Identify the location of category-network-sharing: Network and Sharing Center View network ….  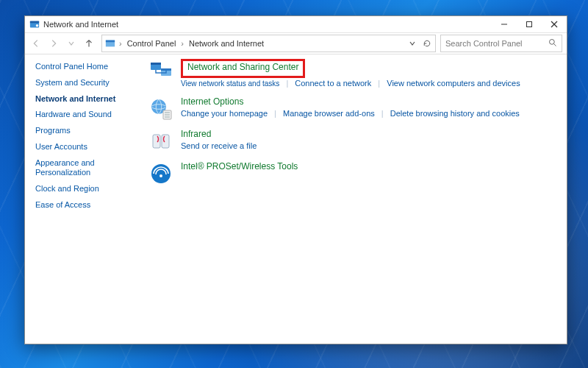
(351, 74).